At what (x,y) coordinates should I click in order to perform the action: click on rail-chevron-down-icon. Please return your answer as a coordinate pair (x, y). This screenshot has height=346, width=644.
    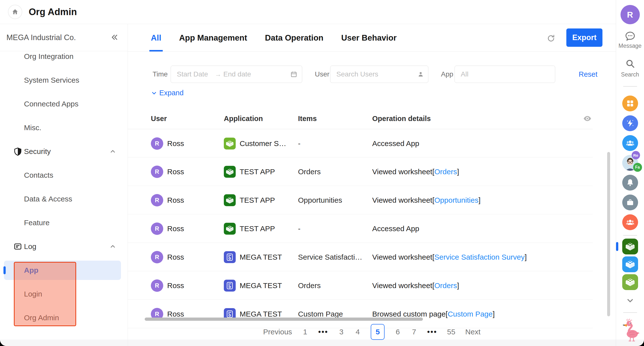
    Looking at the image, I should click on (630, 300).